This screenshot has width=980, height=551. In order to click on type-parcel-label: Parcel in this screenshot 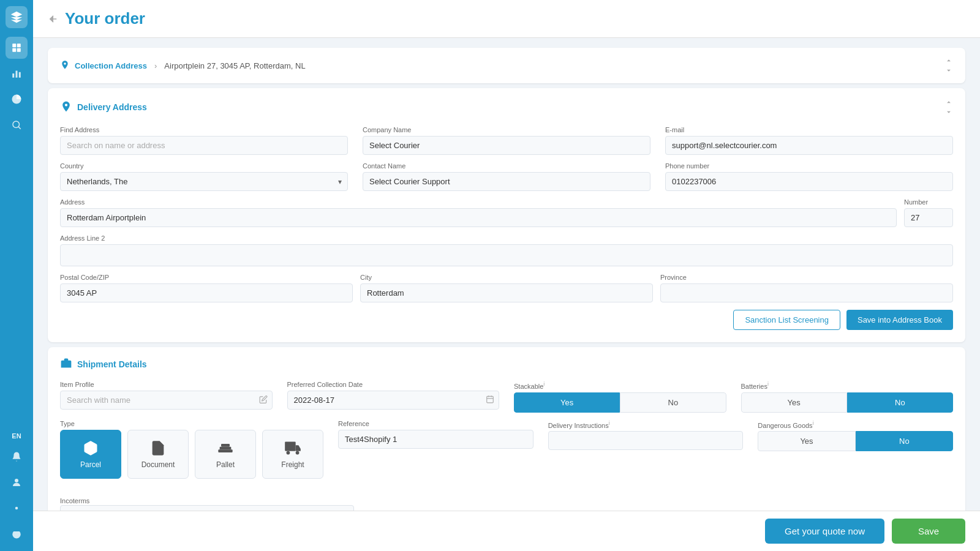, I will do `click(91, 465)`.